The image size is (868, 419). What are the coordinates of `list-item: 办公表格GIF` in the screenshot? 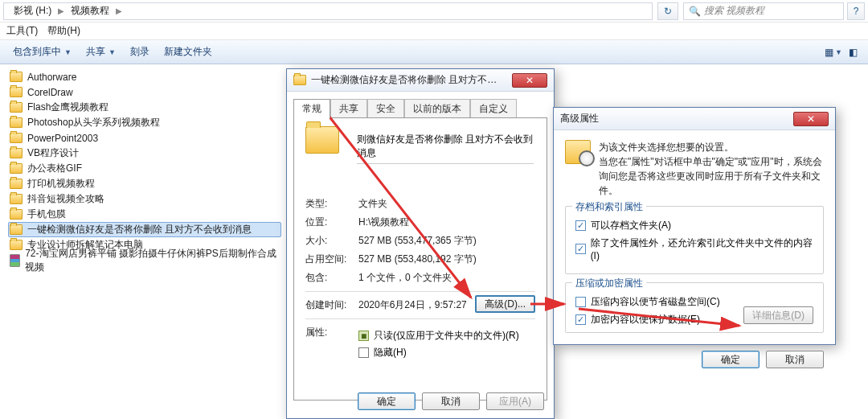 It's located at (145, 169).